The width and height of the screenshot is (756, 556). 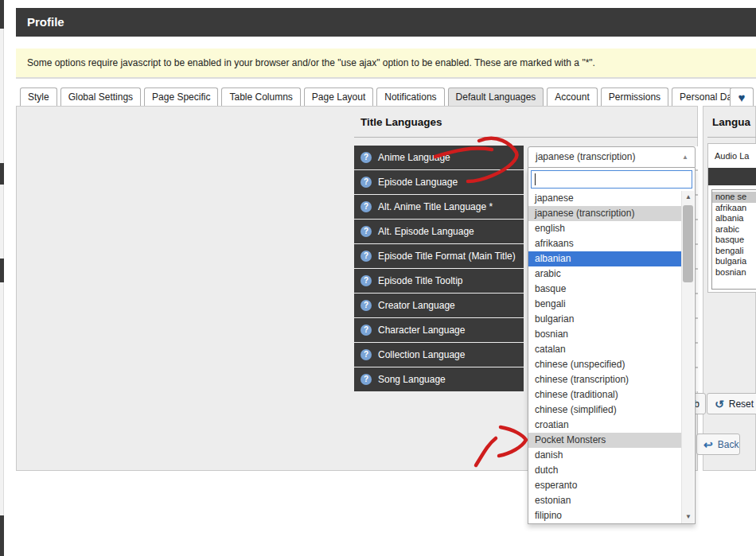 What do you see at coordinates (718, 444) in the screenshot?
I see `back-button: ↩ Back` at bounding box center [718, 444].